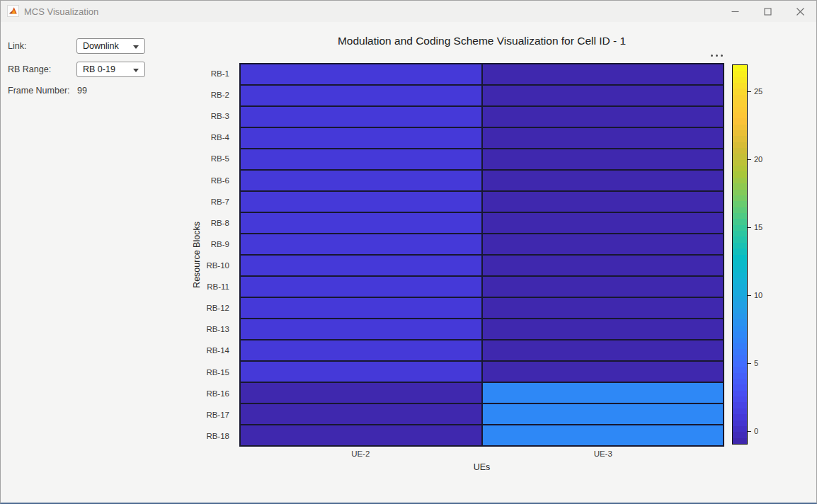 This screenshot has height=504, width=817. I want to click on colorbar-tick-label: 25, so click(758, 91).